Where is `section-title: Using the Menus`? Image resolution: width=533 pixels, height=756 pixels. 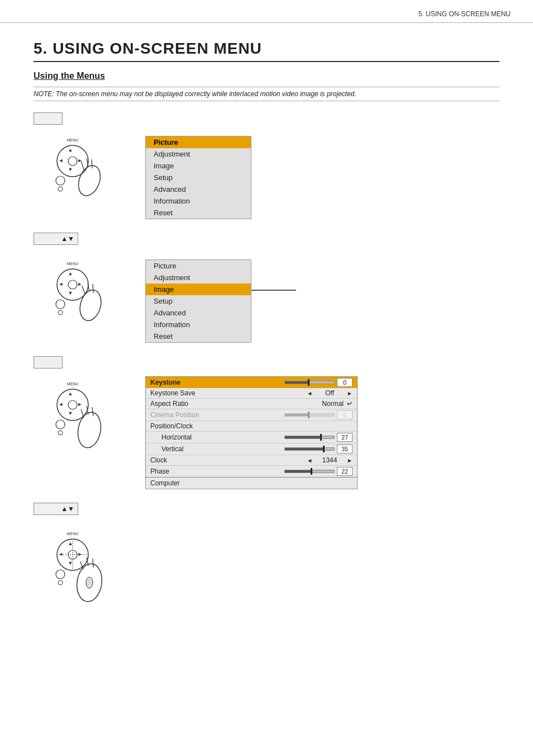
section-title: Using the Menus is located at coordinates (266, 76).